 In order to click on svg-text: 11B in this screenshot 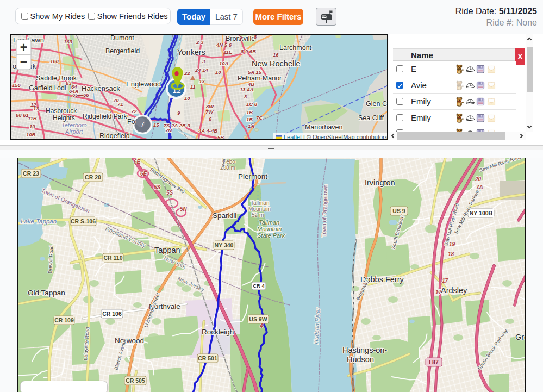, I will do `click(33, 119)`.